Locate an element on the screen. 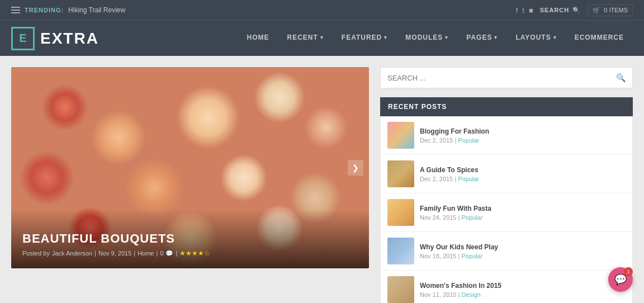 Image resolution: width=644 pixels, height=303 pixels. next-slide-button: ❯ is located at coordinates (356, 168).